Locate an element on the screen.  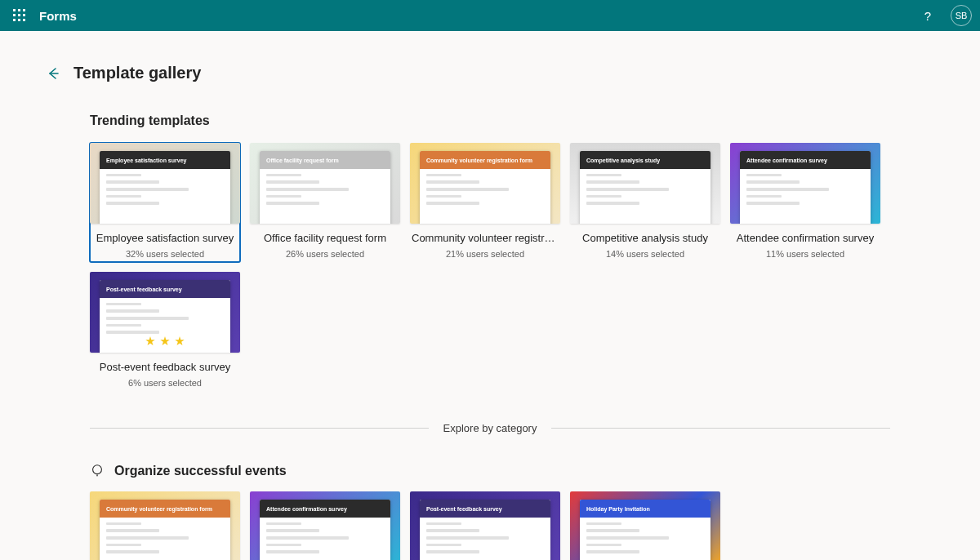
balloon-icon is located at coordinates (97, 471).